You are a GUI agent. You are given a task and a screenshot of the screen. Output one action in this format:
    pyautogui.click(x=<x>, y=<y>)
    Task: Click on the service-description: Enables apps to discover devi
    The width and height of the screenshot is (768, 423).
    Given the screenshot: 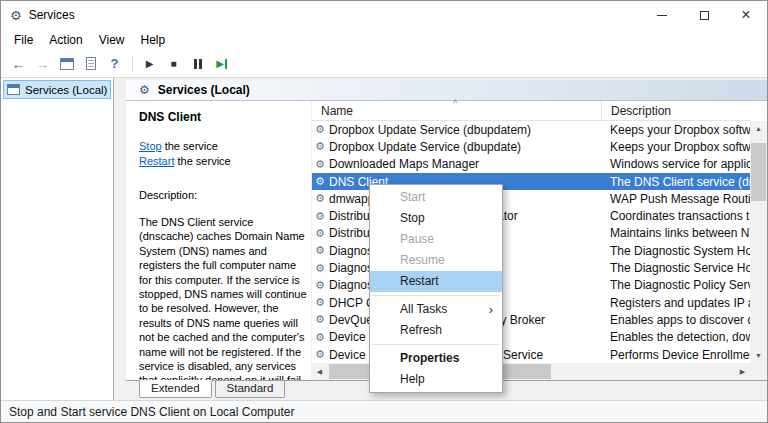 What is the action you would take?
    pyautogui.click(x=674, y=320)
    